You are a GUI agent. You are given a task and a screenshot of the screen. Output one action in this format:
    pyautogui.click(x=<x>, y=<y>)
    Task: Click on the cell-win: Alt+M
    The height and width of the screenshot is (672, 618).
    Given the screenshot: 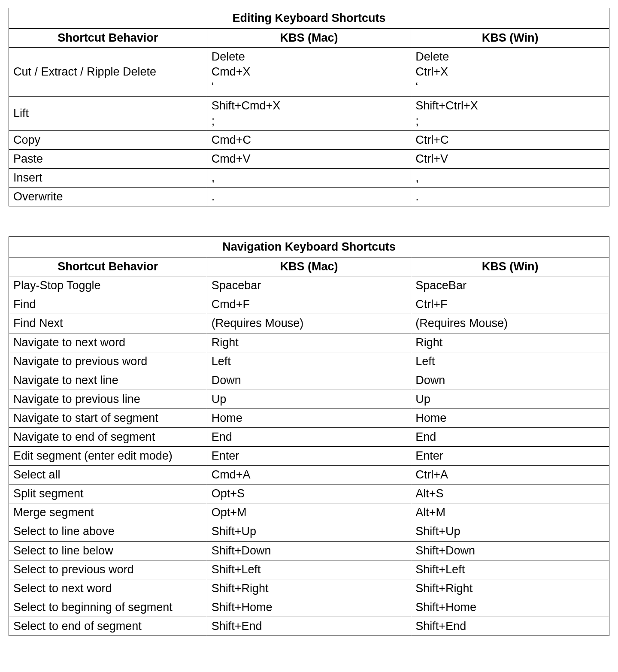 What is the action you would take?
    pyautogui.click(x=510, y=513)
    